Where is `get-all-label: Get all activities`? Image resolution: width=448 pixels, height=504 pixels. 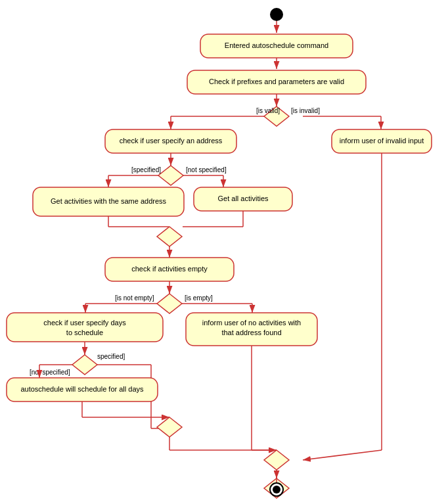
get-all-label: Get all activities is located at coordinates (243, 198).